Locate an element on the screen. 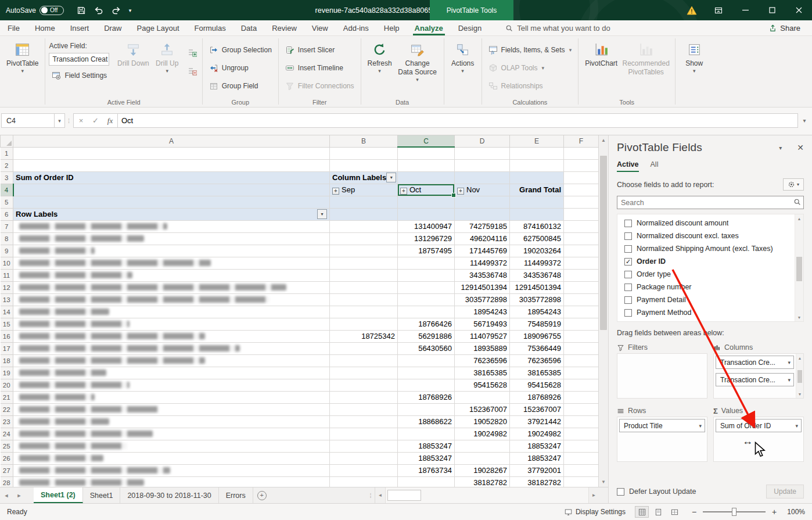  refresh-button: Refresh▾ is located at coordinates (380, 57).